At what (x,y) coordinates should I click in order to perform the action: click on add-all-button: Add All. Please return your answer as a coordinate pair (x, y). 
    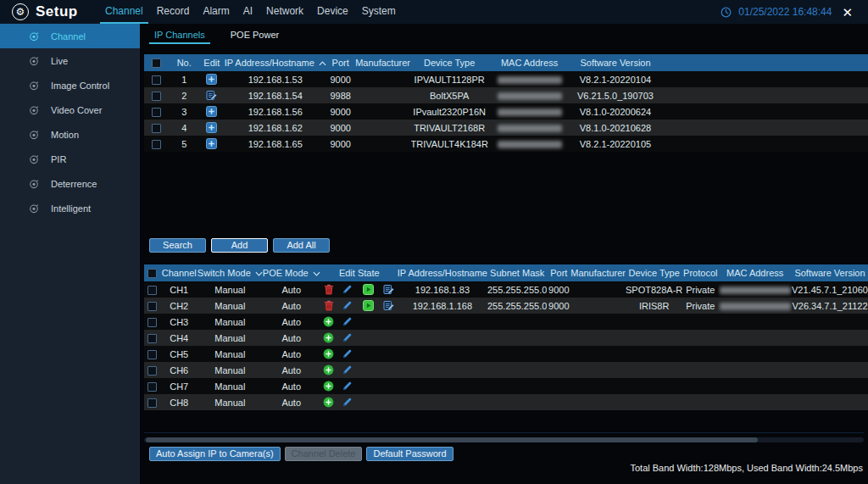
    Looking at the image, I should click on (302, 246).